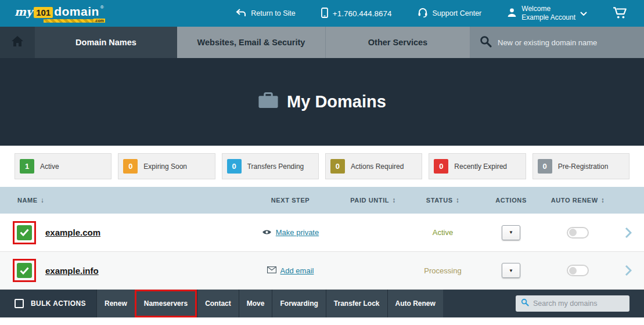  Describe the element at coordinates (166, 304) in the screenshot. I see `nameservers-button: Nameservers` at that location.